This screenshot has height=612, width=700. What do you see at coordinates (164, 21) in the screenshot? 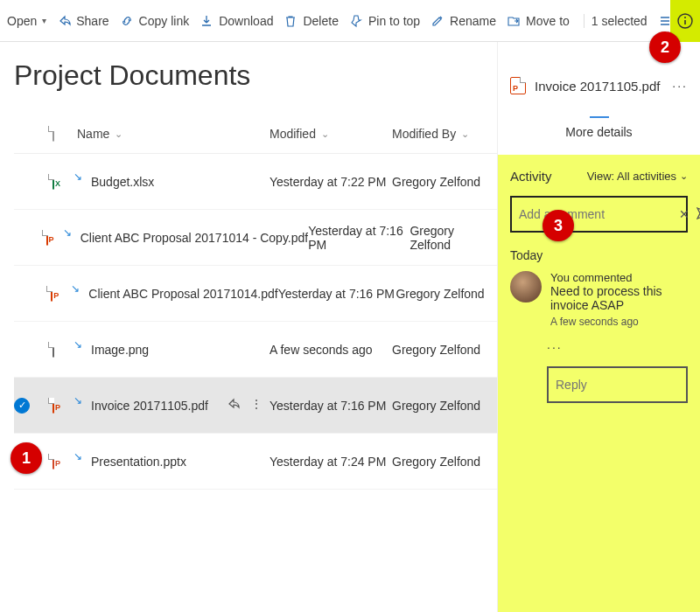
I see `copy-link-label: Copy link` at bounding box center [164, 21].